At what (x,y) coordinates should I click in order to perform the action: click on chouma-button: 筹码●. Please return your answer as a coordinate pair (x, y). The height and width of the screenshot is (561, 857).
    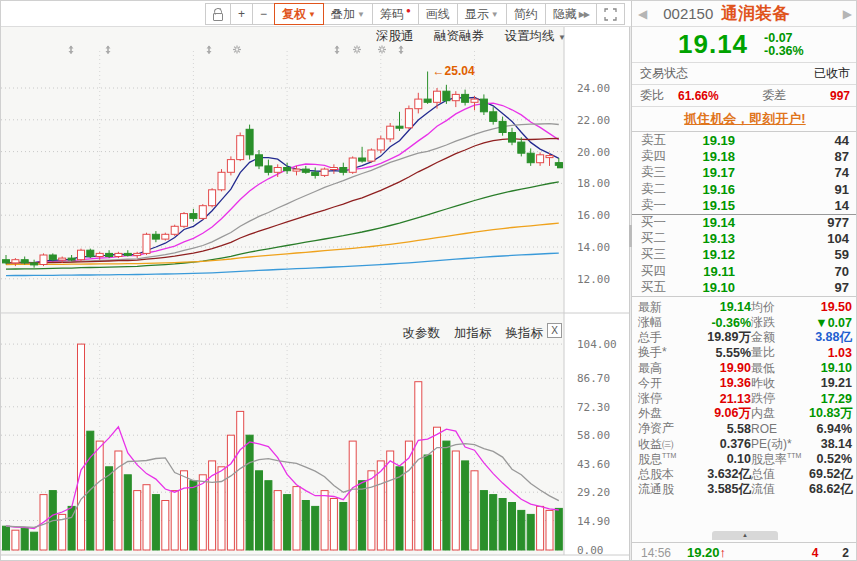
    Looking at the image, I should click on (396, 14).